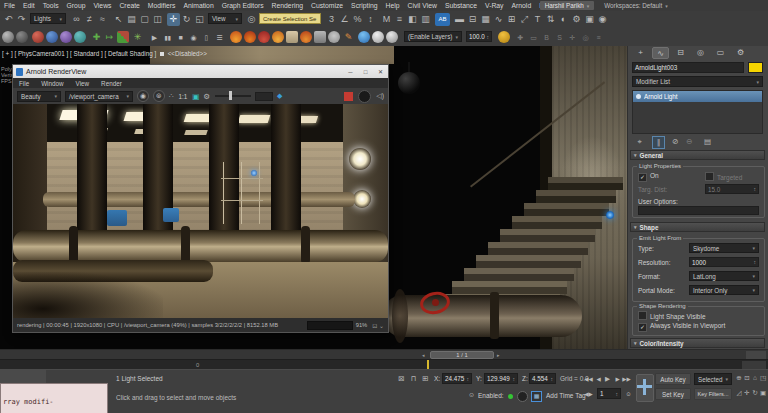 Image resolution: width=768 pixels, height=413 pixels. I want to click on rollout-general-header: General, so click(698, 155).